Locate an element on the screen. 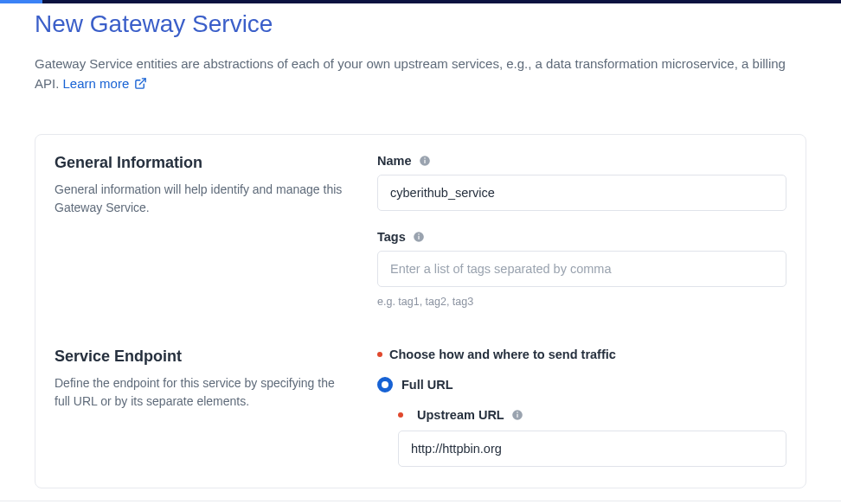  service-endpoint-heading: Service Endpoint is located at coordinates (204, 356).